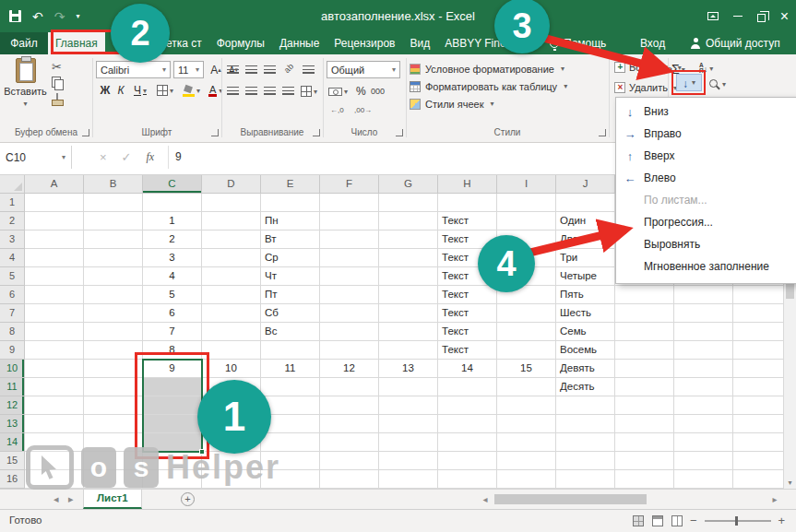 This screenshot has width=796, height=532. What do you see at coordinates (54, 313) in the screenshot?
I see `cell-A7` at bounding box center [54, 313].